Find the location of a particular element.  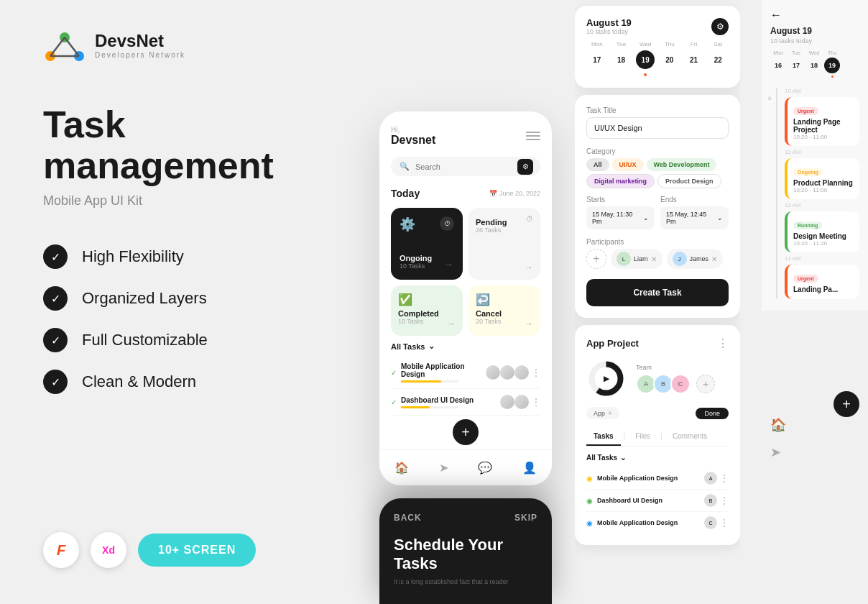

tl-event: Urgent Landing Page Project 10:20 - 11:0… is located at coordinates (822, 122).